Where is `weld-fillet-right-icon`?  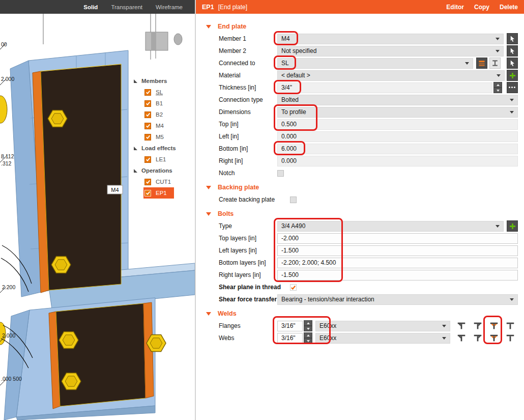
weld-fillet-right-icon is located at coordinates (478, 338).